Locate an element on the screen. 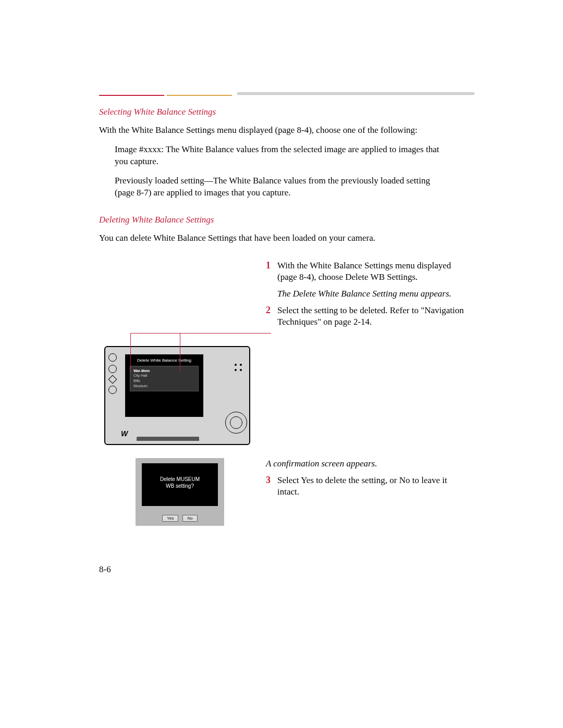  paragraph-prev-loaded: Previously loaded setting—The White Bala… is located at coordinates (282, 187).